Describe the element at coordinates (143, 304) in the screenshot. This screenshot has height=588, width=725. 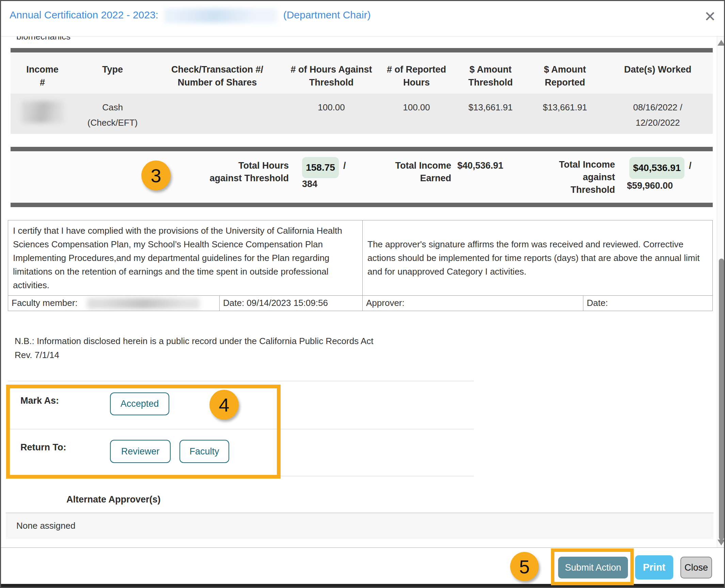
I see `faculty-name-redacted` at that location.